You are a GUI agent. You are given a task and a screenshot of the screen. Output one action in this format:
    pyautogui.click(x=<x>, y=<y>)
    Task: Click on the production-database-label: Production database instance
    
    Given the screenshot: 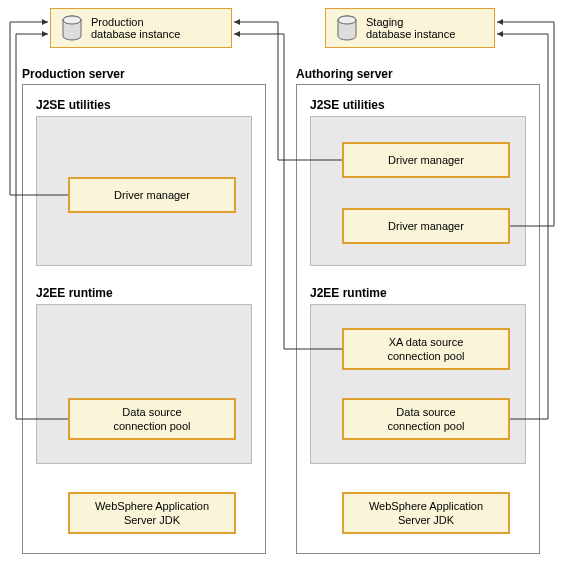 What is the action you would take?
    pyautogui.click(x=136, y=28)
    